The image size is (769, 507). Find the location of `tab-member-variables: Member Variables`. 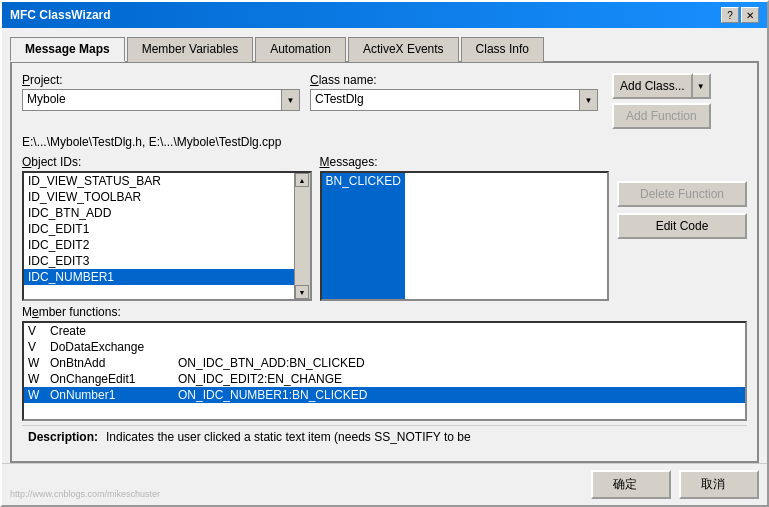

tab-member-variables: Member Variables is located at coordinates (190, 50).